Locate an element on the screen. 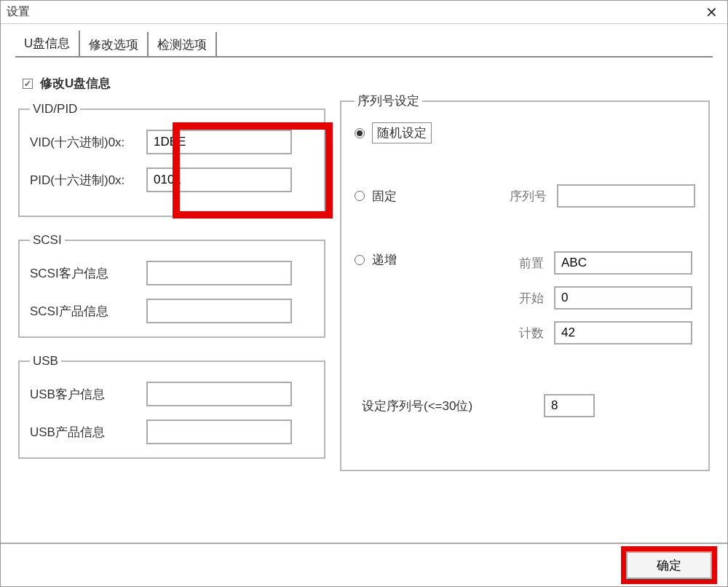 The image size is (728, 587). scsi-customer-label: SCSI客户信息 is located at coordinates (88, 274).